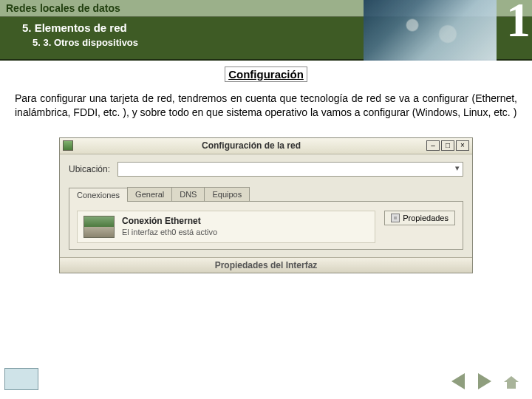 The height and width of the screenshot is (399, 532). I want to click on header-globe-image, so click(430, 30).